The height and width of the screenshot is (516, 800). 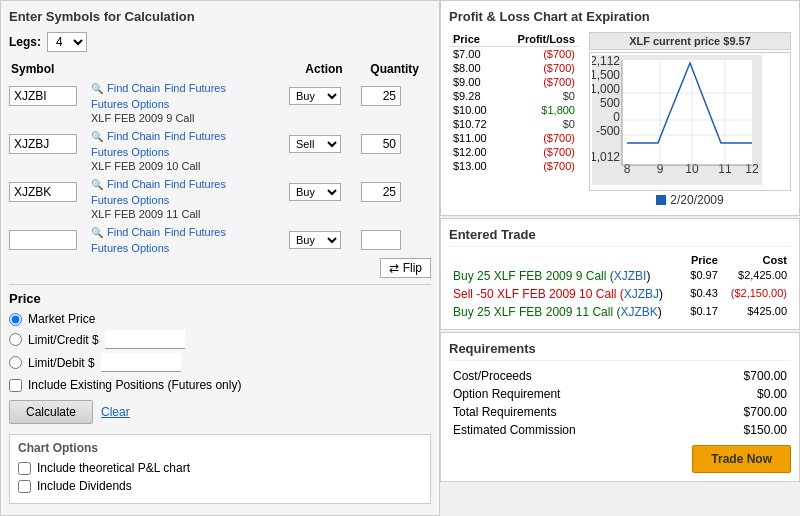 I want to click on col-action: Action, so click(x=324, y=69).